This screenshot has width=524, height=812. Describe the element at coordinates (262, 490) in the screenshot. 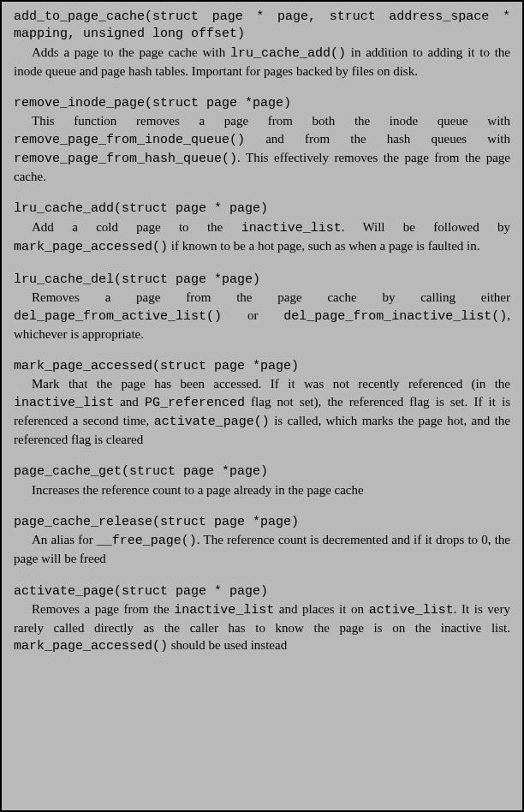

I see `function-description: Increases the reference count to a page …` at that location.